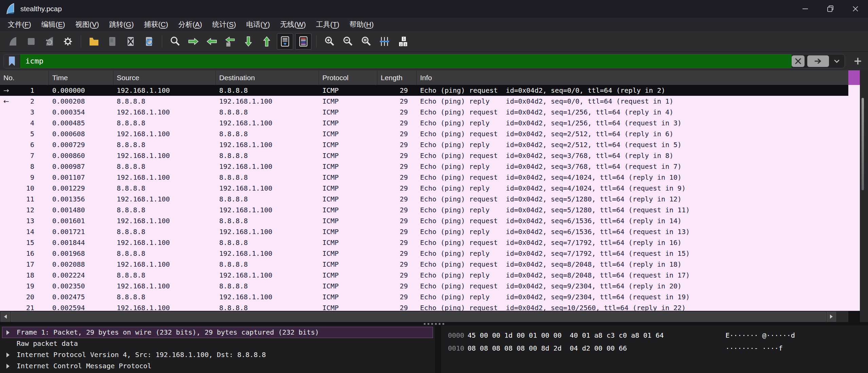 The height and width of the screenshot is (373, 868). What do you see at coordinates (655, 348) in the screenshot?
I see `hex-dump-row: 001008 08 08 08 08 00 8d 2d 04 d2 00 00 …` at bounding box center [655, 348].